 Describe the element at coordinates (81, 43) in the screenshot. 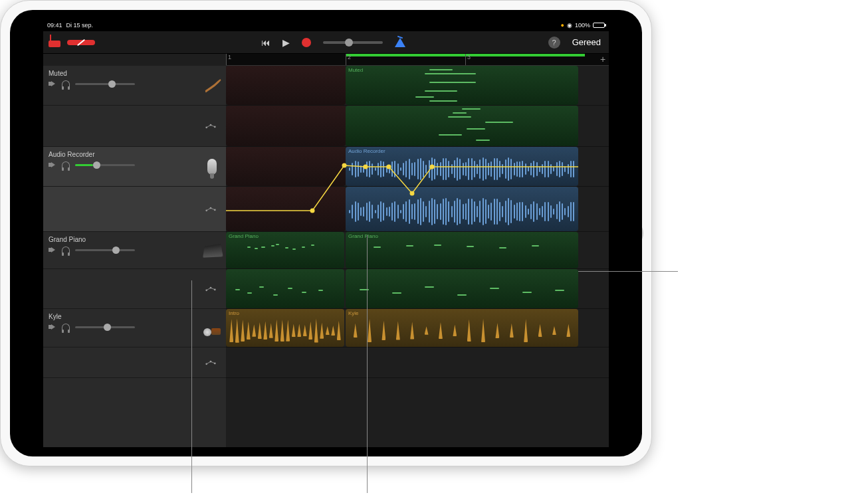

I see `edit-toggle` at that location.